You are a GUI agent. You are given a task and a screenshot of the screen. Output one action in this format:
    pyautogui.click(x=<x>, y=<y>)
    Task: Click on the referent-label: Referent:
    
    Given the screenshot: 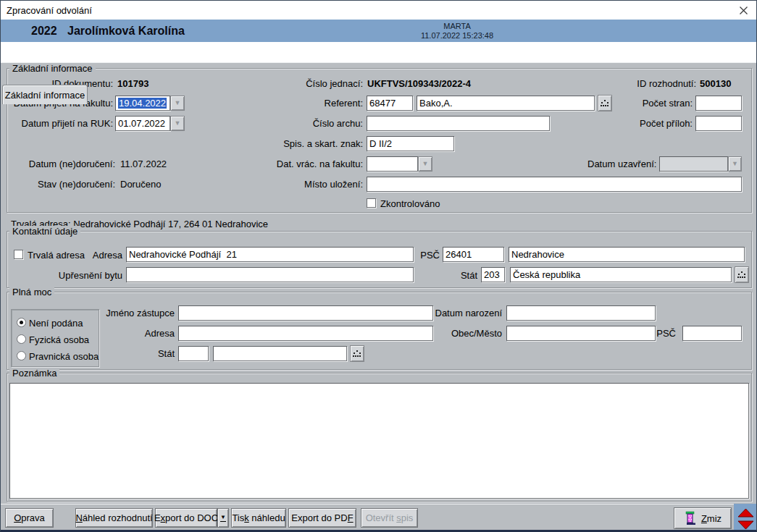 What is the action you would take?
    pyautogui.click(x=341, y=103)
    